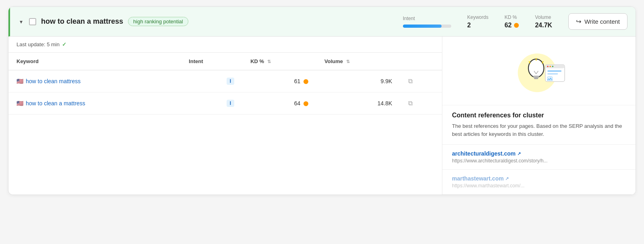 The image size is (644, 244). I want to click on kw-cell: 🇺🇸 how to clean mattress, so click(95, 81).